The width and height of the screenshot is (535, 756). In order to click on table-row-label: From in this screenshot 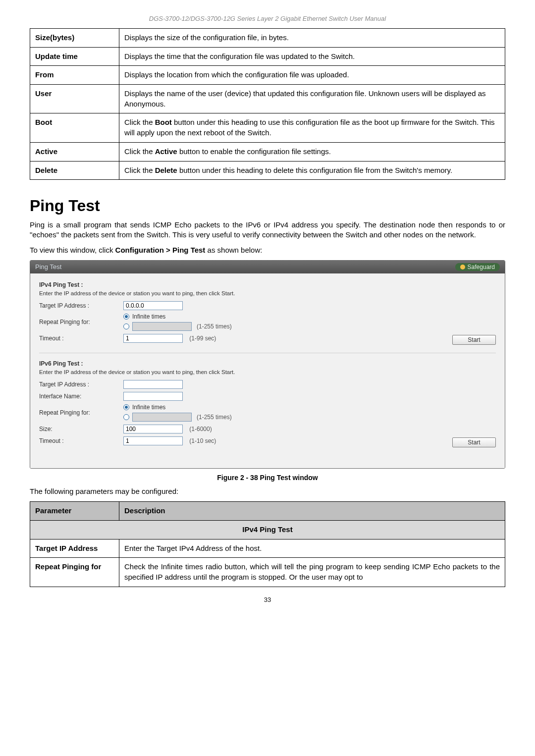, I will do `click(75, 75)`.